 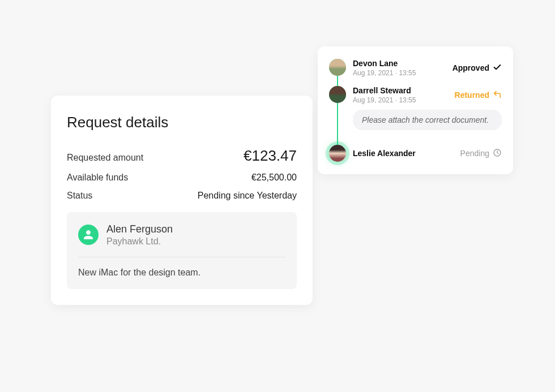 What do you see at coordinates (478, 95) in the screenshot?
I see `status-badge-returned: Returned` at bounding box center [478, 95].